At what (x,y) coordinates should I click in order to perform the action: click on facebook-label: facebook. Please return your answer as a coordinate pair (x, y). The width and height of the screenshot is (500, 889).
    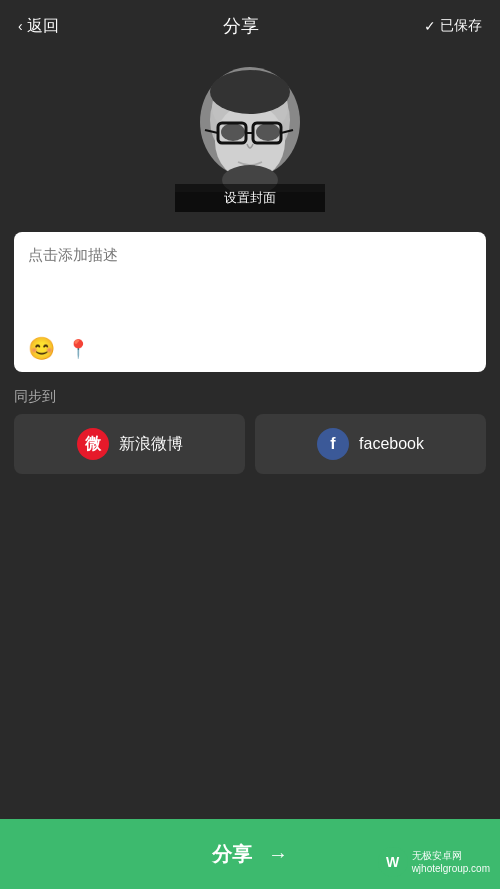
    Looking at the image, I should click on (392, 444).